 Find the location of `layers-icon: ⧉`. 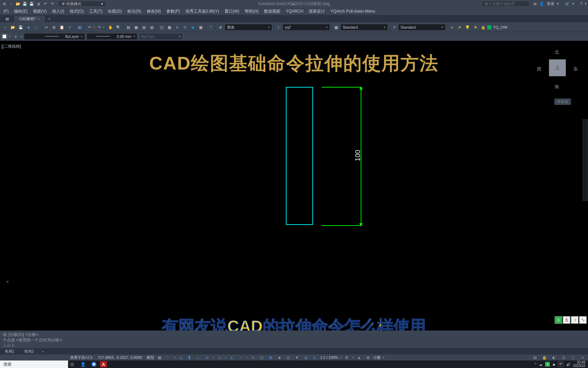

layers-icon: ⧉ is located at coordinates (185, 27).